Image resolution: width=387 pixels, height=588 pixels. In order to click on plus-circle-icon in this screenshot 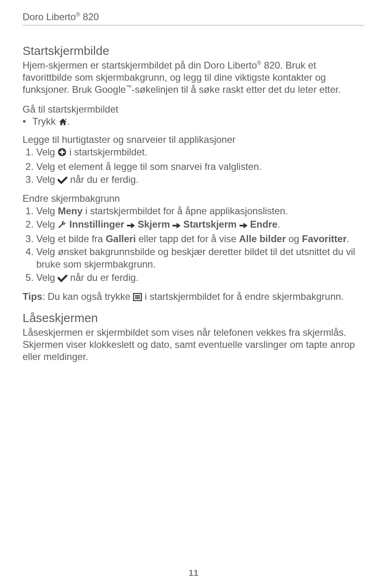, I will do `click(62, 153)`.